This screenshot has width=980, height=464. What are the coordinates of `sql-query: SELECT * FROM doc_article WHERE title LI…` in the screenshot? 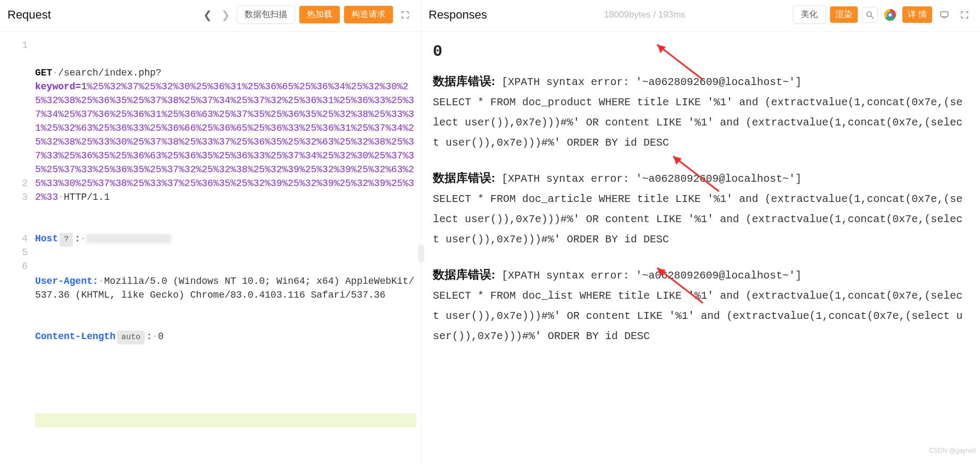 It's located at (698, 219).